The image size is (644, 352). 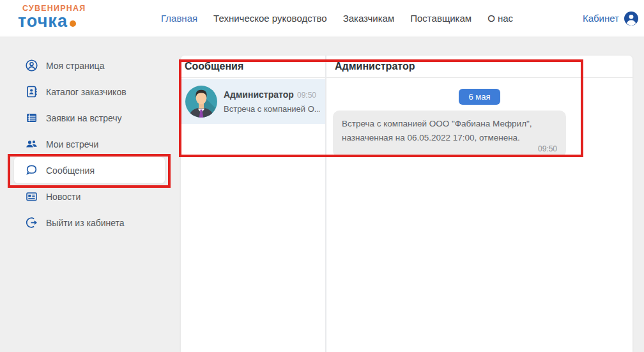 I want to click on sidebar-item-logout: Выйти из кабинета, so click(x=88, y=222).